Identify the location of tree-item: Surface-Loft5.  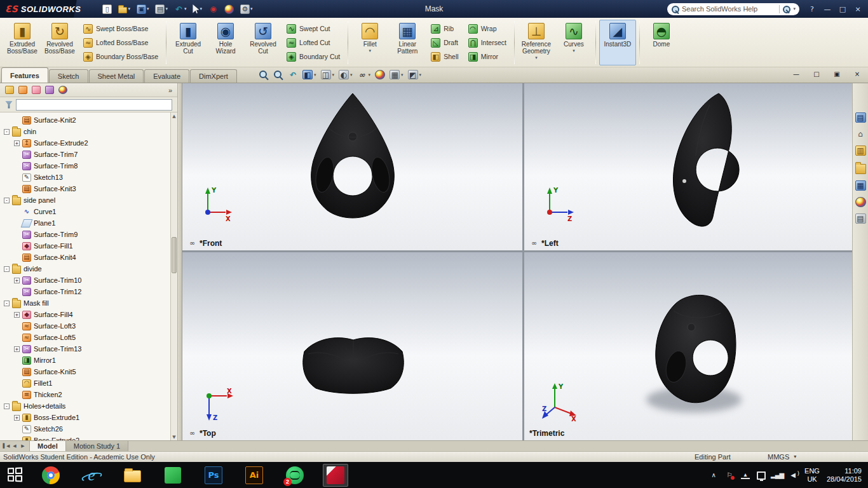
(89, 337).